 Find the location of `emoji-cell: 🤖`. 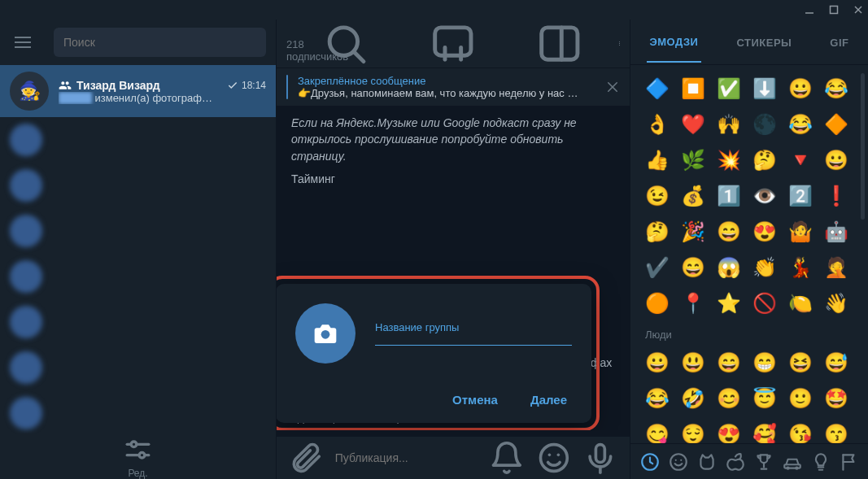

emoji-cell: 🤖 is located at coordinates (836, 232).